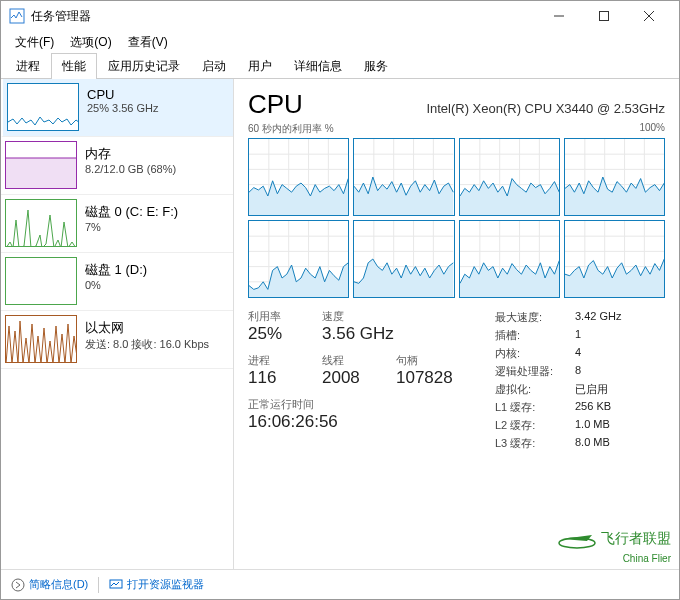 The image size is (680, 600). I want to click on sidebar-net-title: 以太网, so click(147, 328).